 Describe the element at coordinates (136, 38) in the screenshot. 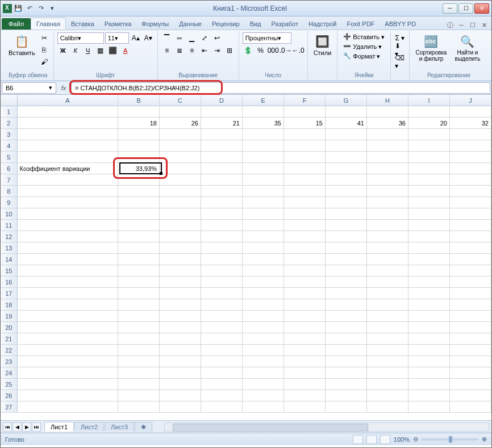

I see `grow-font-button: A▴` at that location.